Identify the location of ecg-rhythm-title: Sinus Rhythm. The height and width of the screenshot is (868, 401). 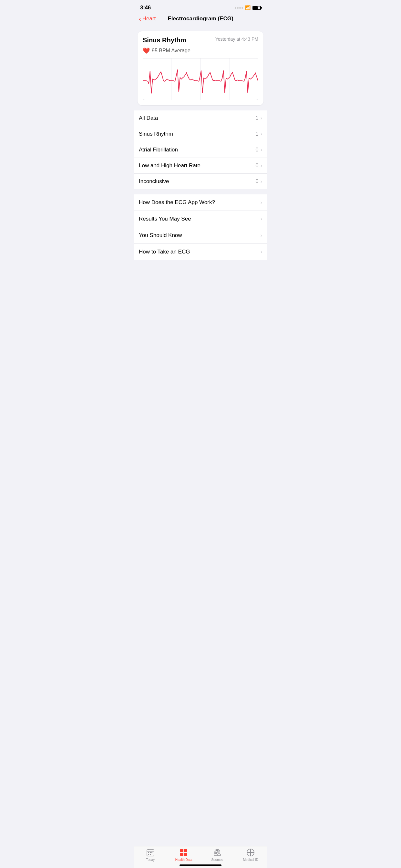
(164, 40).